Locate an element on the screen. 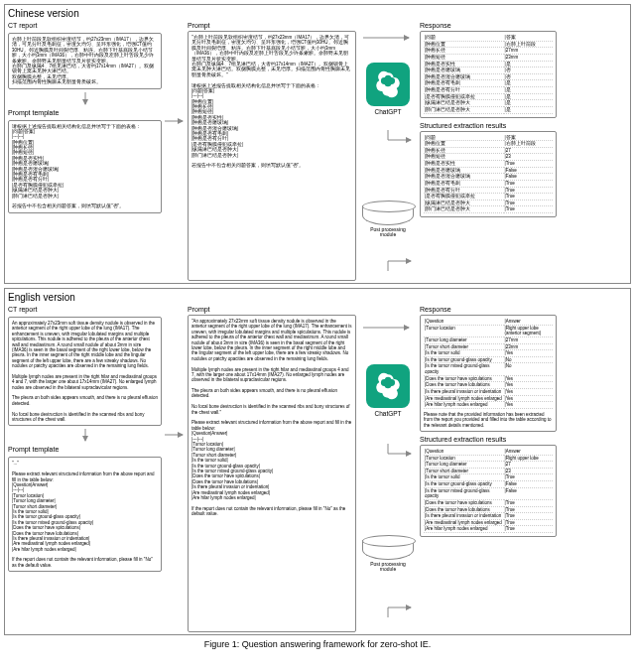 The width and height of the screenshot is (635, 672). prompt-box-cn: "右肺上叶前段见软组织密度结节，约27x23mm（IMA17），边界欠清，可见分… is located at coordinates (272, 156).